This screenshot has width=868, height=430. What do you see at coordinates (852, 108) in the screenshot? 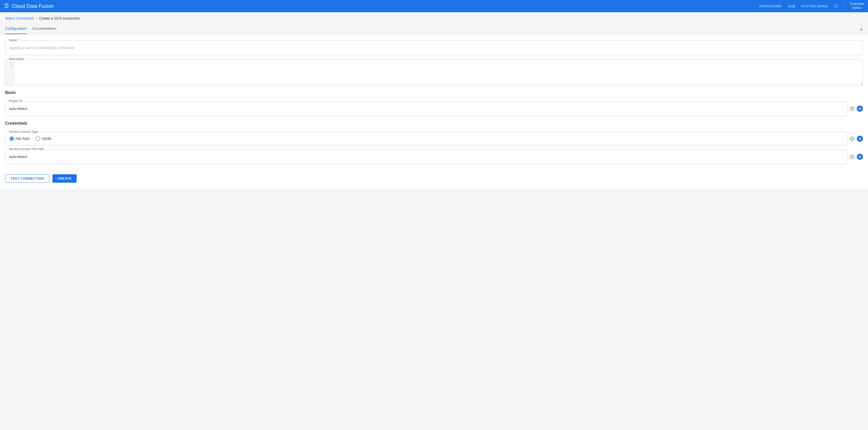
I see `project-id-help-icon: ?` at bounding box center [852, 108].